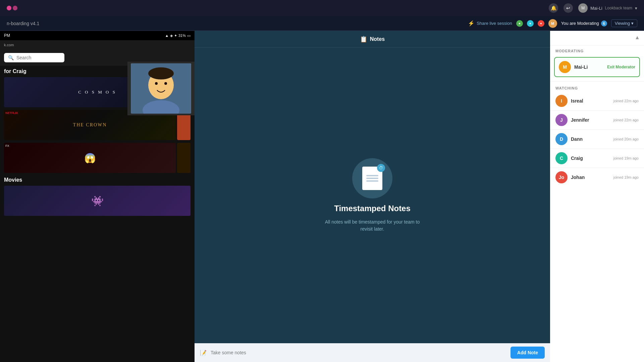 The image size is (644, 362). Describe the element at coordinates (626, 139) in the screenshot. I see `watcher-time: joined 20m ago` at that location.